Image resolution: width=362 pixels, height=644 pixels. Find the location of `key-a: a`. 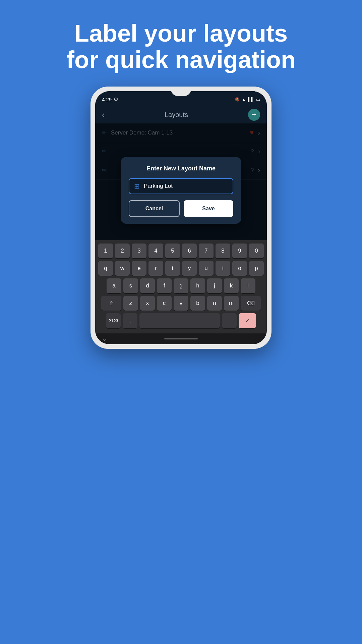

key-a: a is located at coordinates (114, 286).